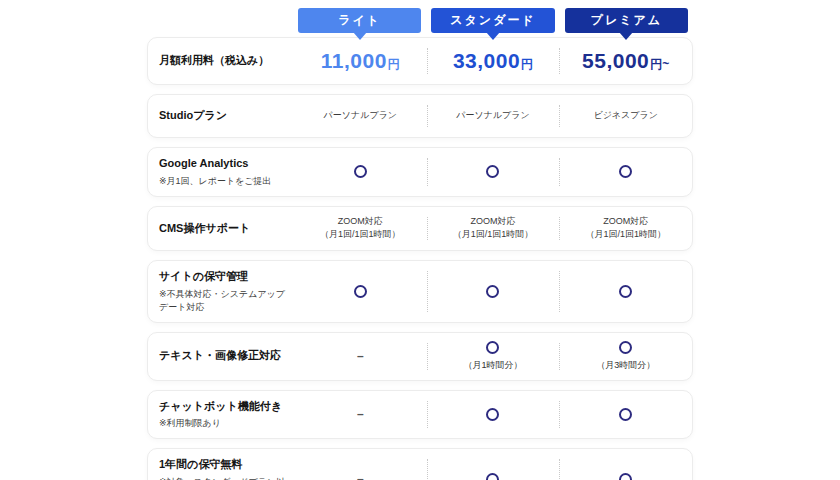 Image resolution: width=840 pixels, height=480 pixels. I want to click on feature-label: 1年間の保守無料, so click(224, 465).